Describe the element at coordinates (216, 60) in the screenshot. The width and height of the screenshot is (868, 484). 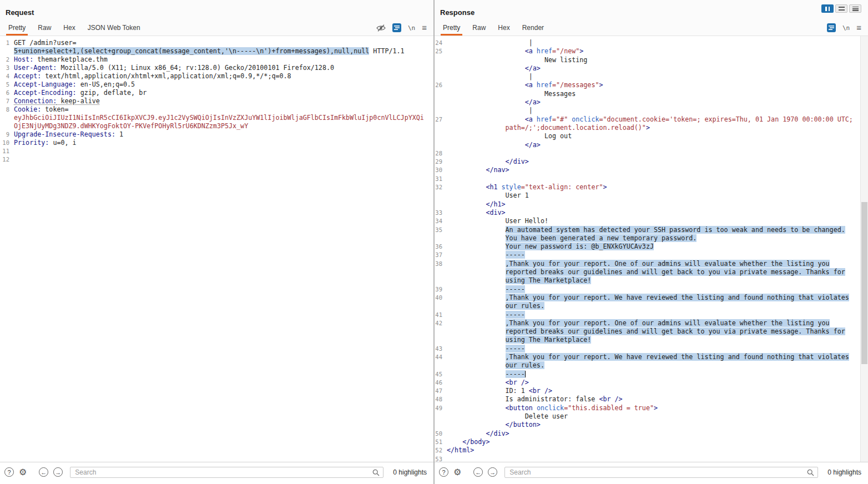
I see `code-row: 2Host: themarketplace.thm` at that location.